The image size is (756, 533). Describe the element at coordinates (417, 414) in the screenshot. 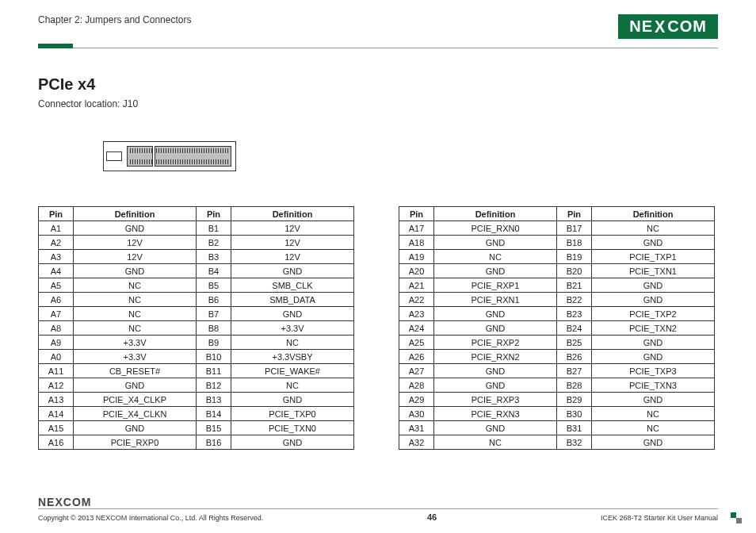

I see `pin-cell: A30` at that location.